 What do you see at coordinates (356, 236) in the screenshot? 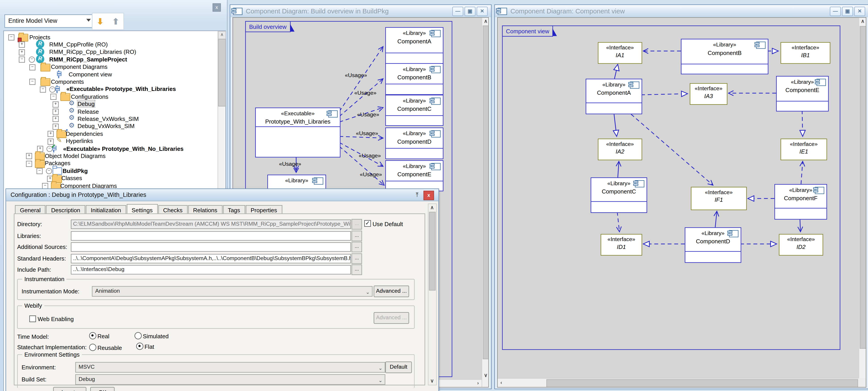
I see `libraries-browse-button: ...` at bounding box center [356, 236].